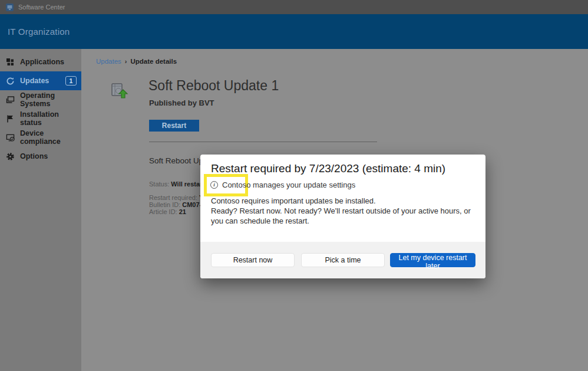 The width and height of the screenshot is (588, 371). Describe the element at coordinates (41, 7) in the screenshot. I see `window-title: Software Center` at that location.